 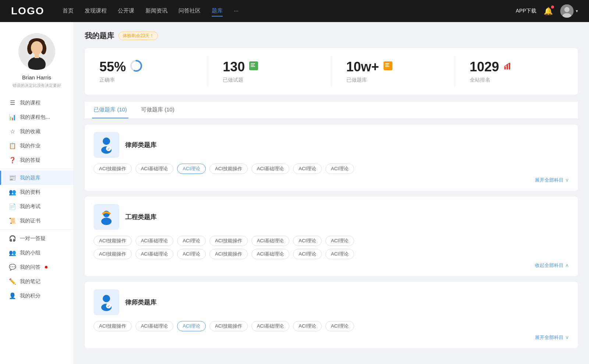 I want to click on stat-item-全站排名: 1029 全站排名, so click(x=516, y=71).